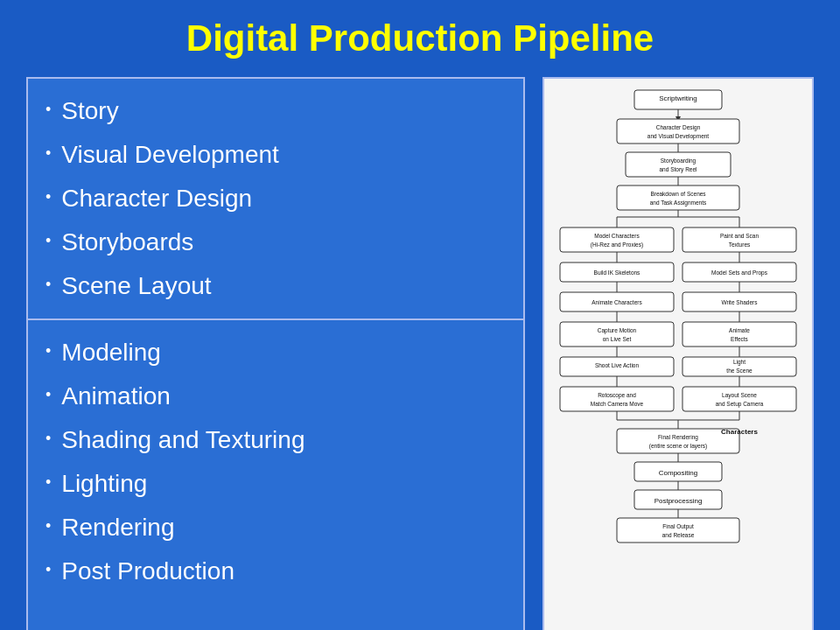 The image size is (840, 630). Describe the element at coordinates (740, 404) in the screenshot. I see `svg-text: and Setup Camera` at that location.